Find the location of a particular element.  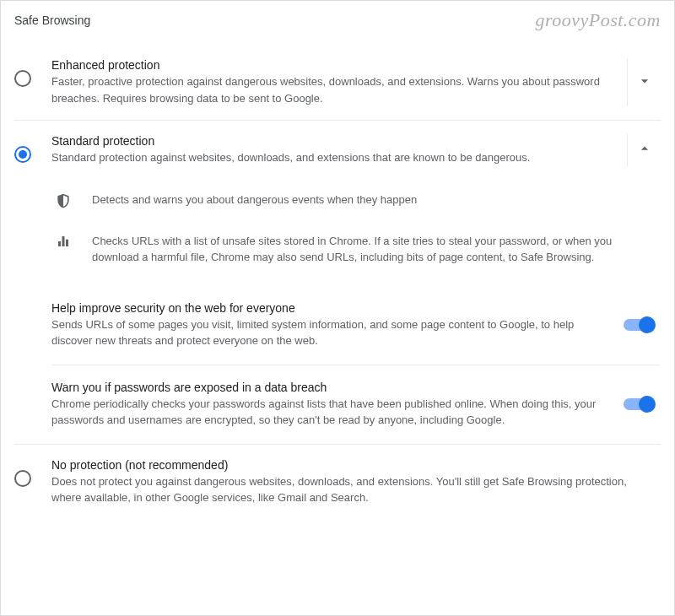

toggle-help-improve is located at coordinates (639, 325).